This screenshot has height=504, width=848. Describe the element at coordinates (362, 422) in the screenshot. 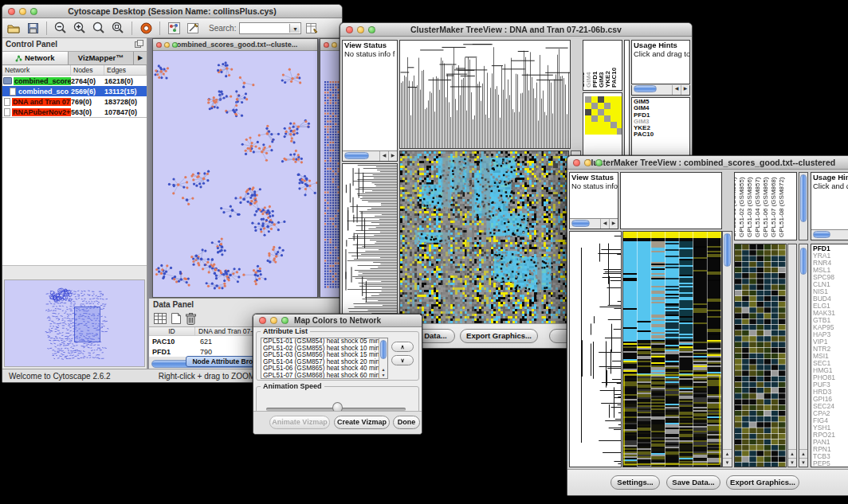

I see `create-vizmap-button: Create Vizmap` at that location.